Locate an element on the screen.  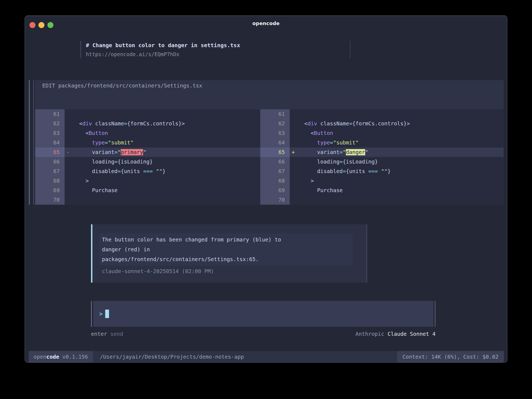
line-number-right: 69 is located at coordinates (275, 190).